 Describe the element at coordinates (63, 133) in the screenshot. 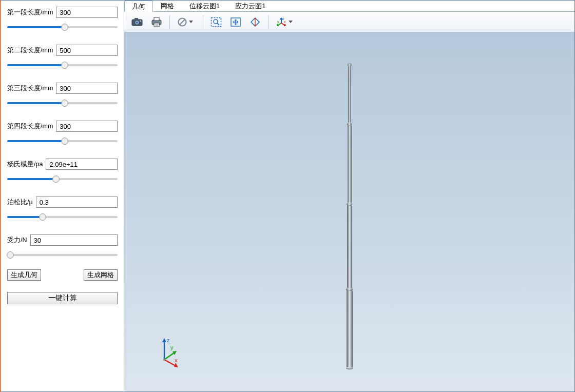

I see `param-seg4: 第四段长度/mm` at that location.